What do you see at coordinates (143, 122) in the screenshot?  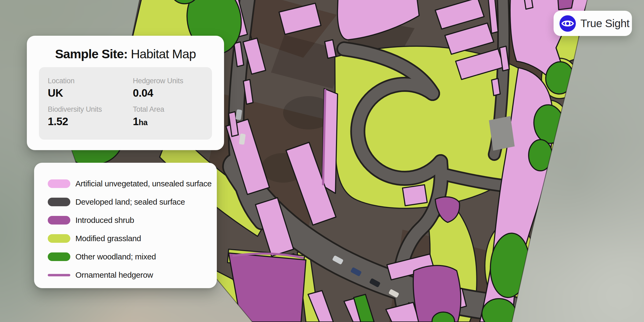 I see `stat-suffix: ha` at bounding box center [143, 122].